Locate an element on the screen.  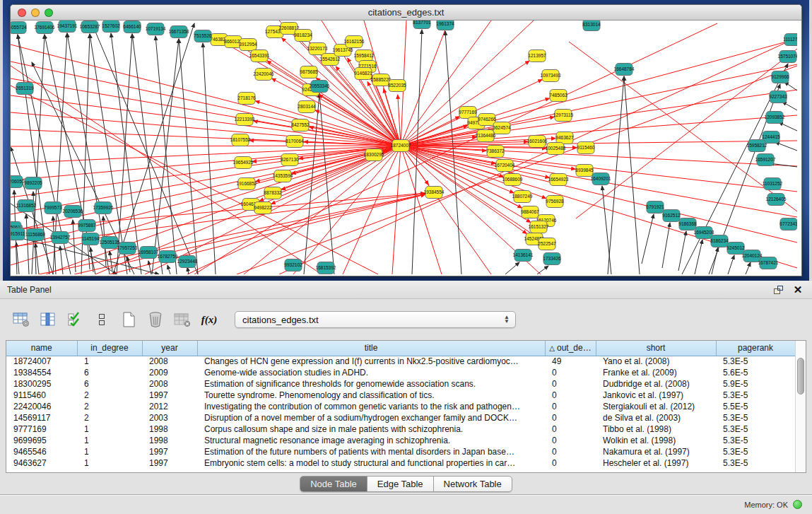
delete-table-icon is located at coordinates (155, 320).